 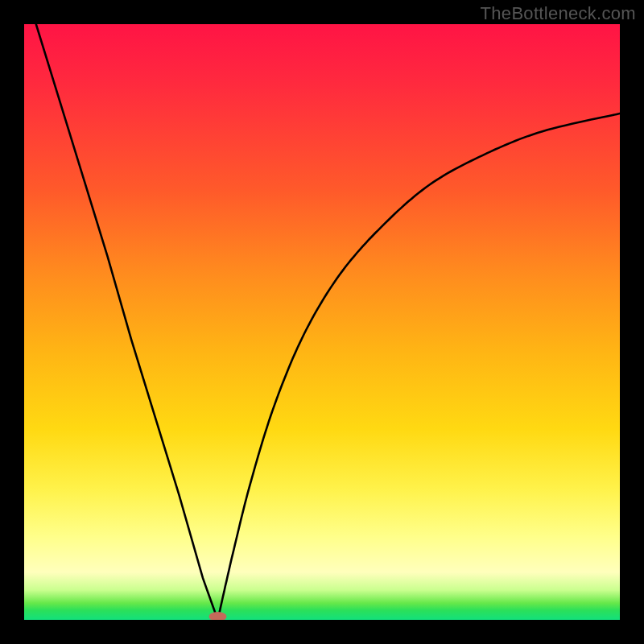 What do you see at coordinates (559, 14) in the screenshot?
I see `watermark-text: TheBottleneck.com` at bounding box center [559, 14].